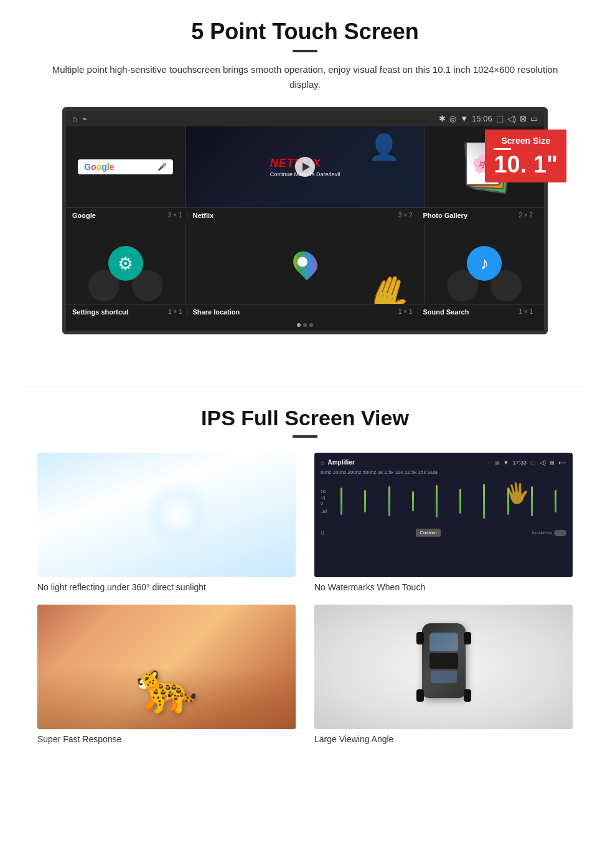 The width and height of the screenshot is (610, 868). Describe the element at coordinates (543, 463) in the screenshot. I see `eq-vol: ◁)` at that location.